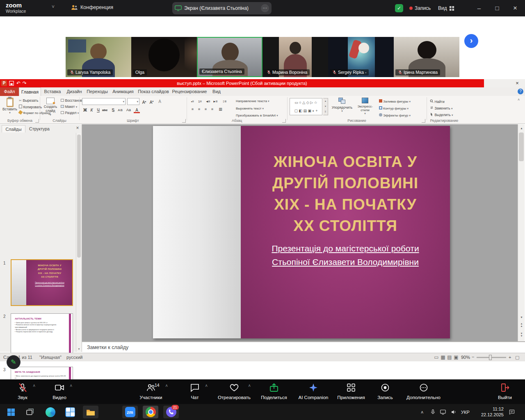 This screenshot has width=525, height=420. What do you see at coordinates (450, 357) in the screenshot?
I see `reading-view-icon: ▤` at bounding box center [450, 357].